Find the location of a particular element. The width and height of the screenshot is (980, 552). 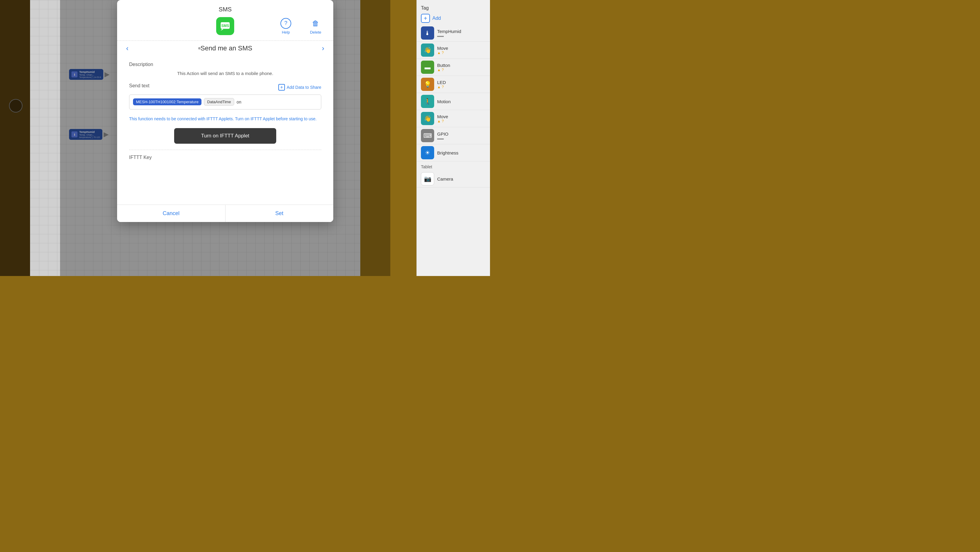

temphum-icon: 🌡 is located at coordinates (428, 33).